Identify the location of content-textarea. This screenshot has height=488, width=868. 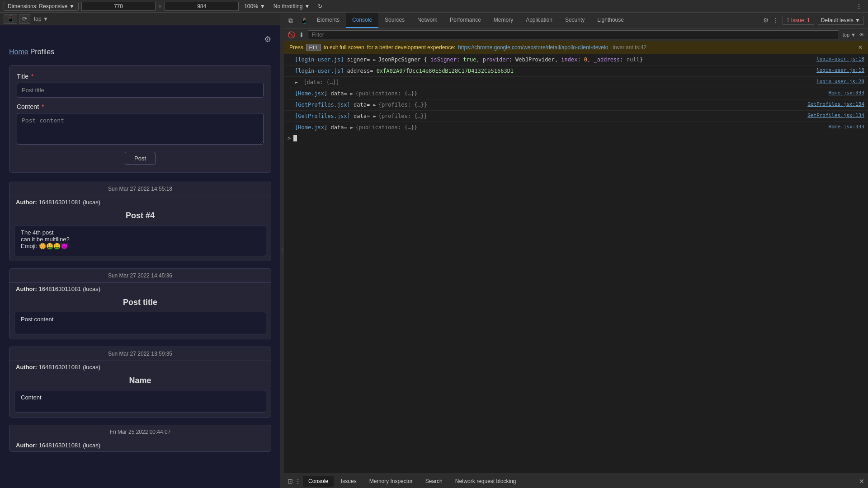
(140, 129).